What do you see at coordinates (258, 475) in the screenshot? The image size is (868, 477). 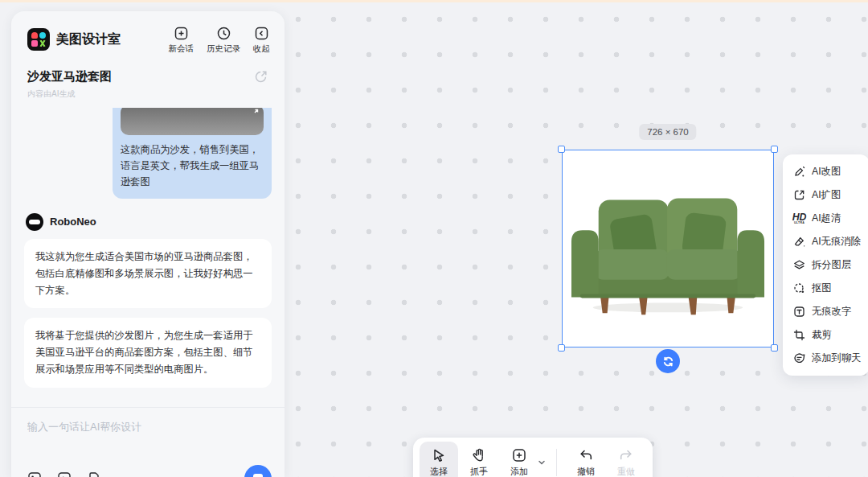 I see `stop-icon` at bounding box center [258, 475].